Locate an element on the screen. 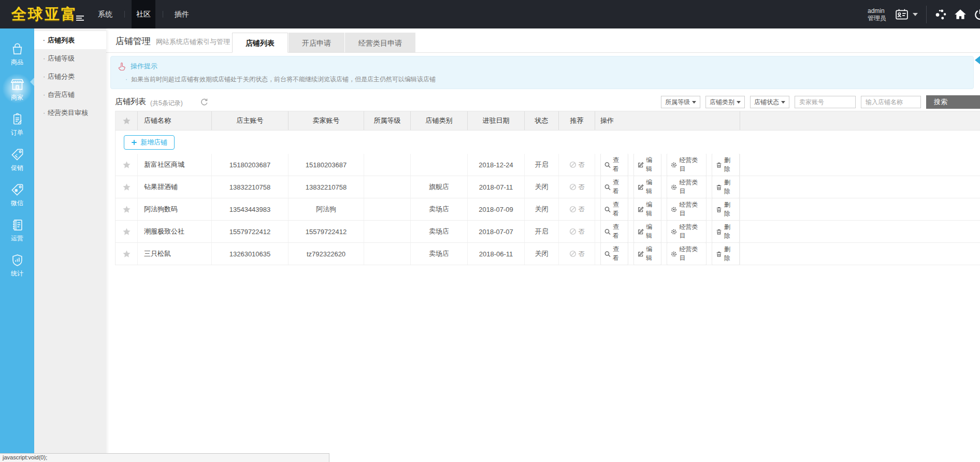 This screenshot has height=462, width=980. search-icon is located at coordinates (608, 187).